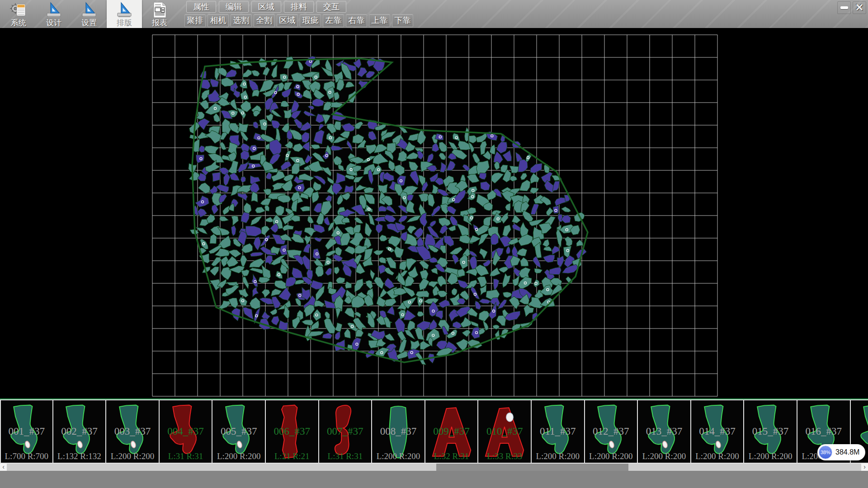 This screenshot has height=488, width=868. What do you see at coordinates (19, 10) in the screenshot?
I see `system-gear-icon` at bounding box center [19, 10].